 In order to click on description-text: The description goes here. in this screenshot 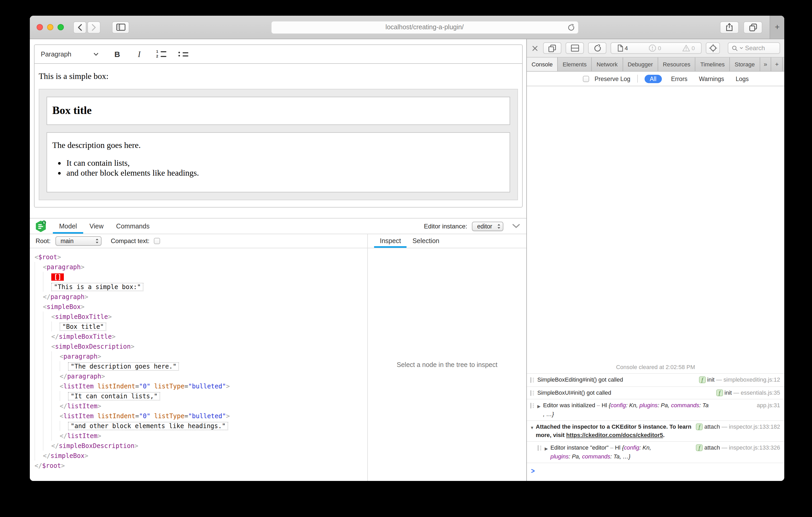, I will do `click(279, 145)`.